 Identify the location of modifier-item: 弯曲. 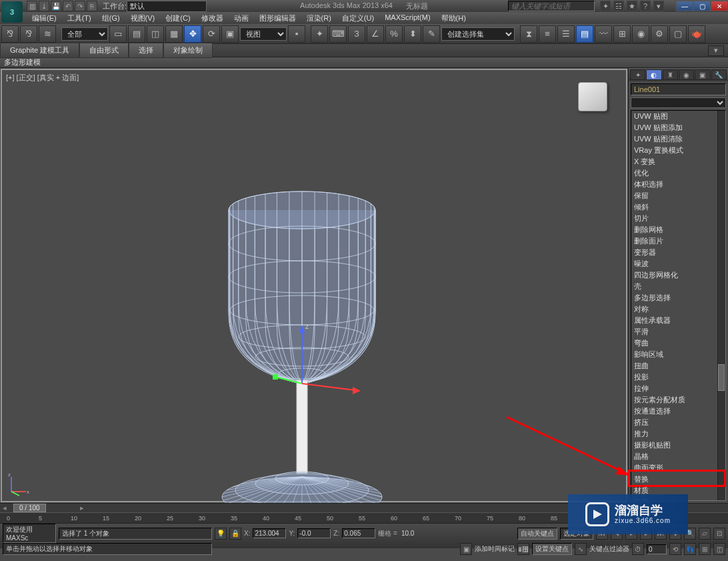
(679, 343).